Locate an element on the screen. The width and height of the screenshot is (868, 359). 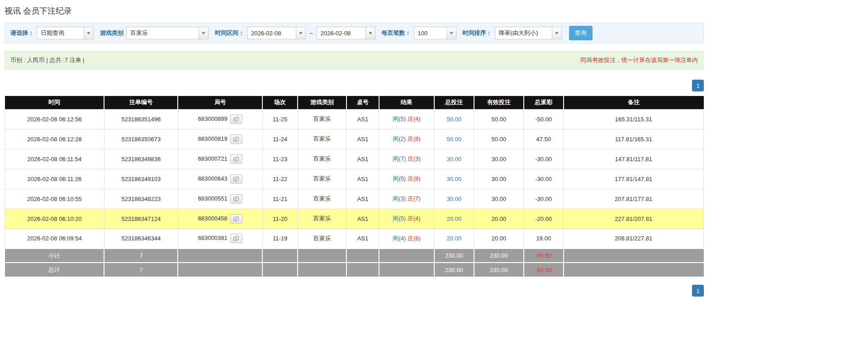
query-type-combobox is located at coordinates (65, 33).